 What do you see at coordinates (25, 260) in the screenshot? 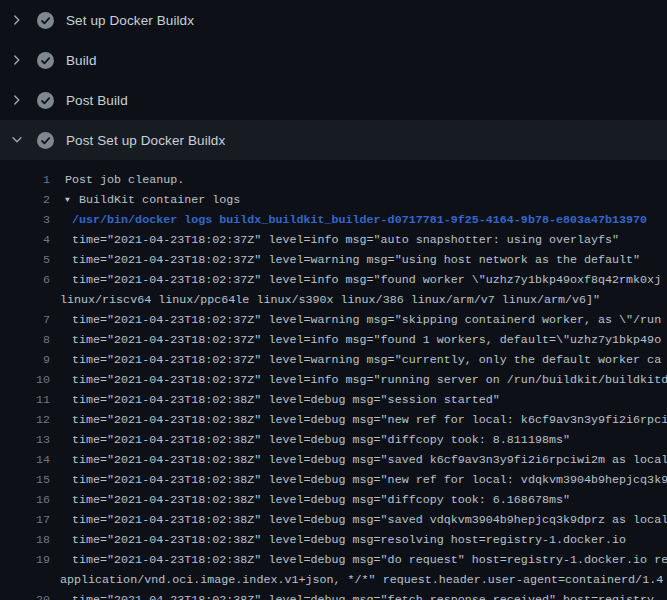
I see `line-number: 5` at bounding box center [25, 260].